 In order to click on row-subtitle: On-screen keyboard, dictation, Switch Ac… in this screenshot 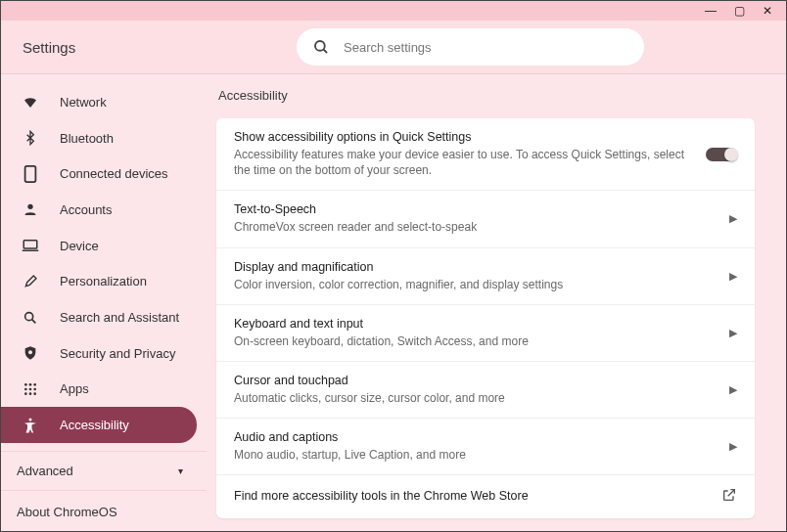, I will do `click(476, 341)`.